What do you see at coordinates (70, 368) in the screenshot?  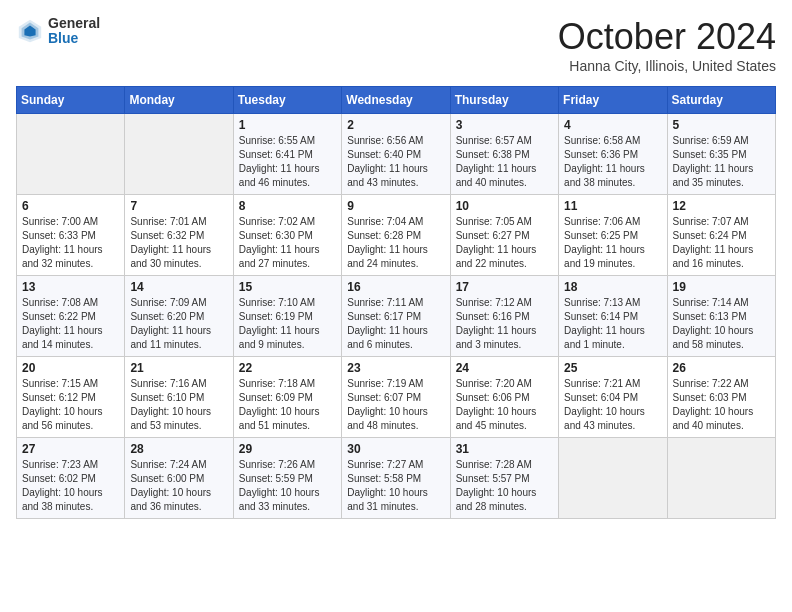 I see `day-number: 20` at bounding box center [70, 368].